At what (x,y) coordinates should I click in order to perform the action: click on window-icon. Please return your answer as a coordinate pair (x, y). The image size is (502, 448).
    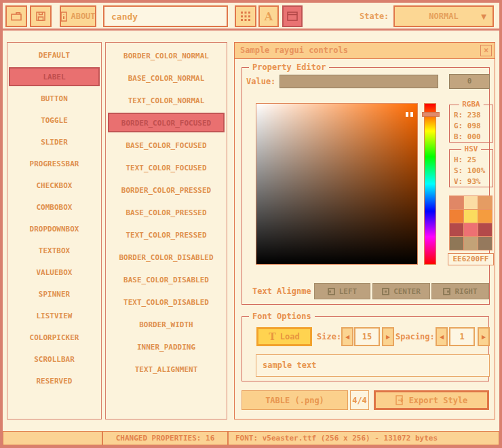
    Looking at the image, I should click on (292, 16).